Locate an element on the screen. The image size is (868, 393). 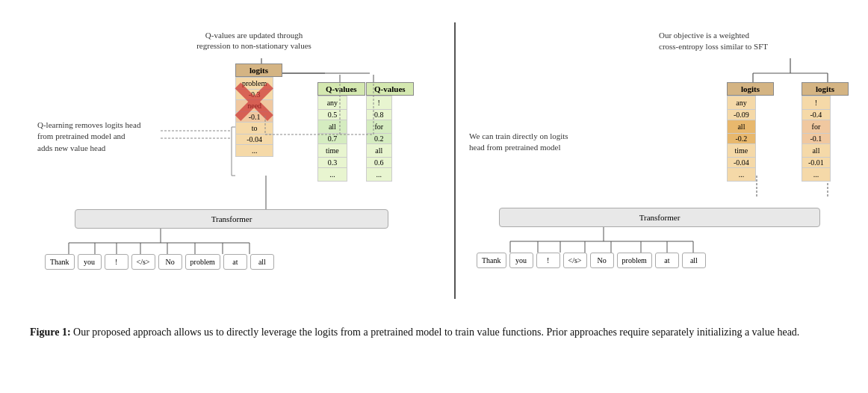
right-logits1-table: logits any -0.09 all -0.2 time is located at coordinates (750, 131).